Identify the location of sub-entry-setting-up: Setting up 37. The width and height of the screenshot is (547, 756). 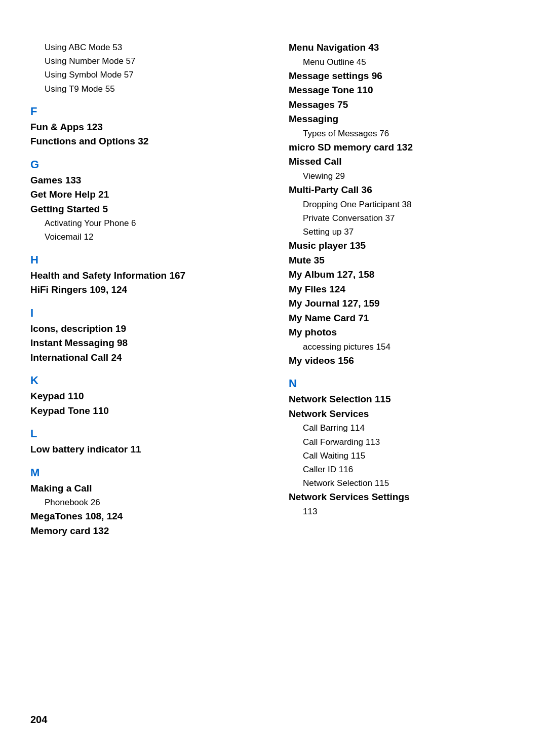
(403, 232).